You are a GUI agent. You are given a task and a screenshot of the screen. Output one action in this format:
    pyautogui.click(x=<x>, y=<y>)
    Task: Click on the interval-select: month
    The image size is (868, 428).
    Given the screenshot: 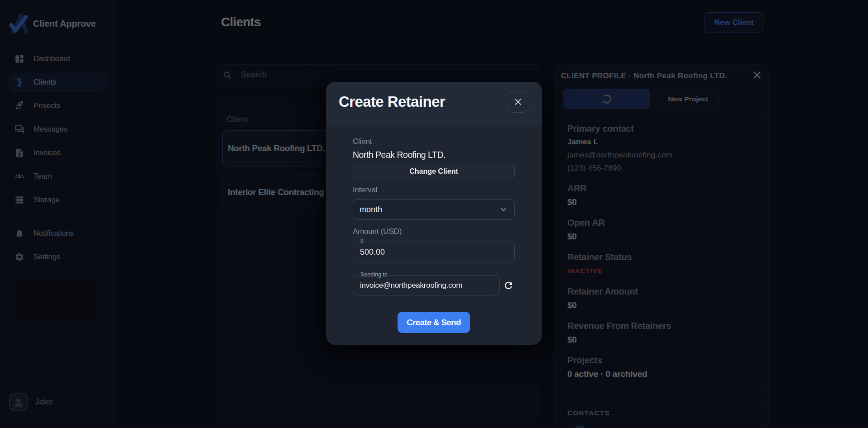 What is the action you would take?
    pyautogui.click(x=434, y=209)
    